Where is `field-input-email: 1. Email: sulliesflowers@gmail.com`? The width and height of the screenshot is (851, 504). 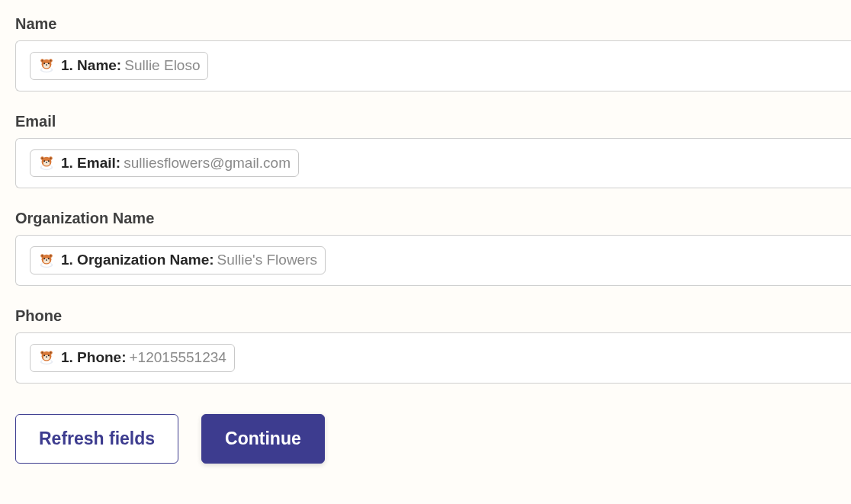 field-input-email: 1. Email: sulliesflowers@gmail.com is located at coordinates (433, 163).